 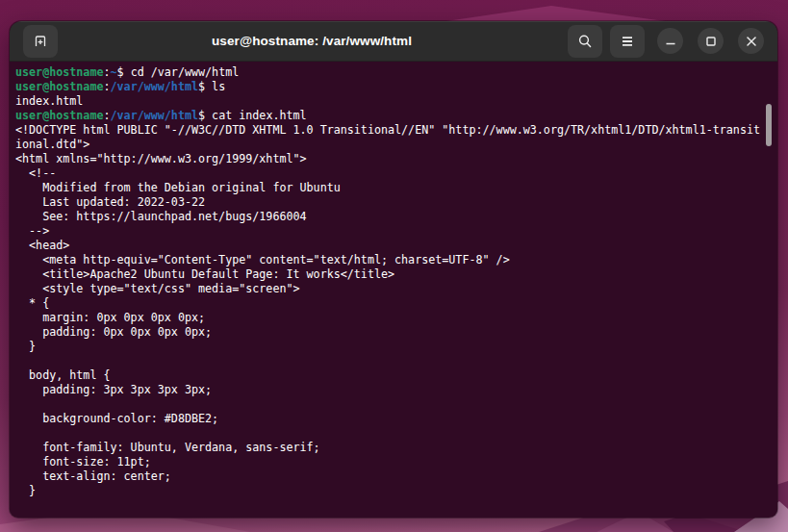 What do you see at coordinates (394, 115) in the screenshot?
I see `terminal-line: user@hostname:/var/www/html$ cat index.h…` at bounding box center [394, 115].